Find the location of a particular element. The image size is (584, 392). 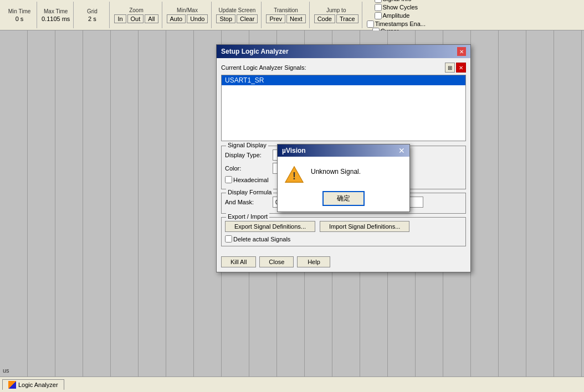

zoom-group: Zoom In Out All is located at coordinates (136, 15).